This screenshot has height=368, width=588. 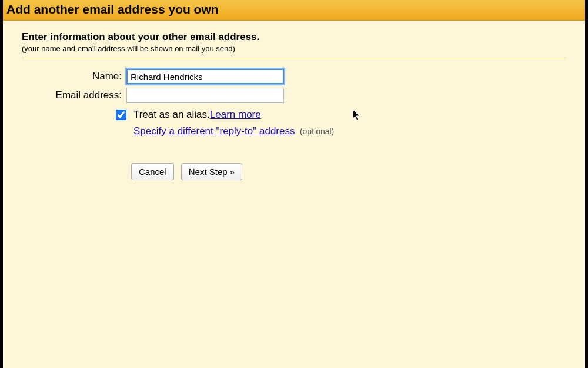 What do you see at coordinates (235, 115) in the screenshot?
I see `learn-more-link: Learn more` at bounding box center [235, 115].